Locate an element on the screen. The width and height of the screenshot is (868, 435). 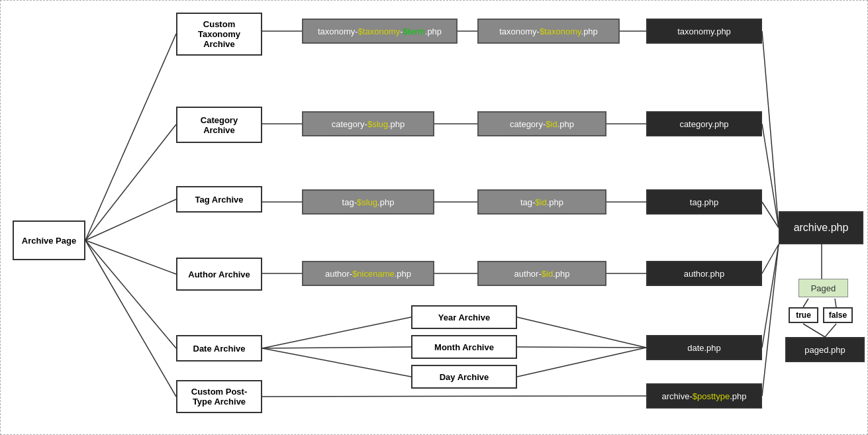
author-nicename-label: author-$nicename.php is located at coordinates (368, 274).